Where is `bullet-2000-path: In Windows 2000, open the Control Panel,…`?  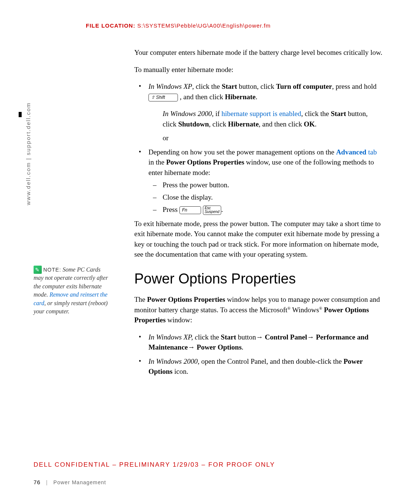
bullet-2000-path: In Windows 2000, open the Control Panel,… is located at coordinates (258, 366).